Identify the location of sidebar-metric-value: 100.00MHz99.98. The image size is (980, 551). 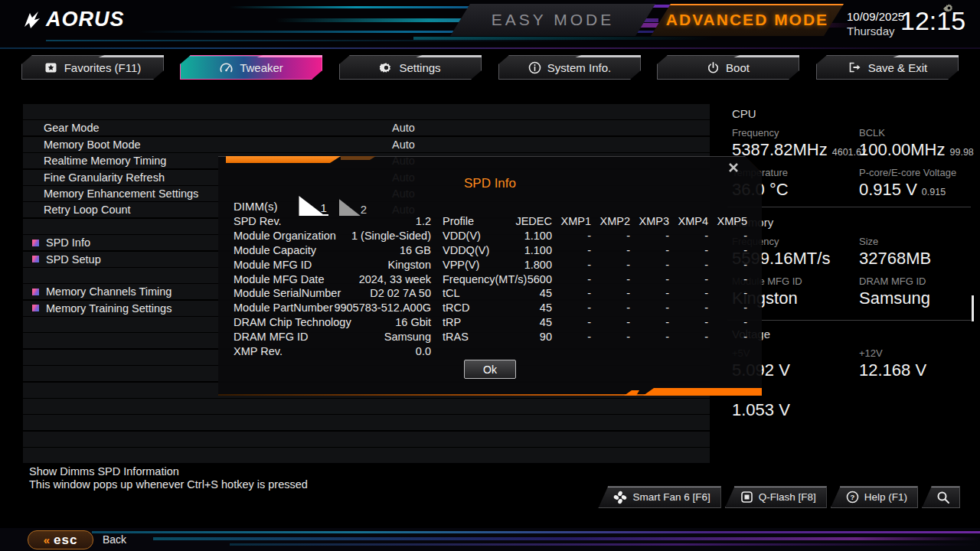
(916, 150).